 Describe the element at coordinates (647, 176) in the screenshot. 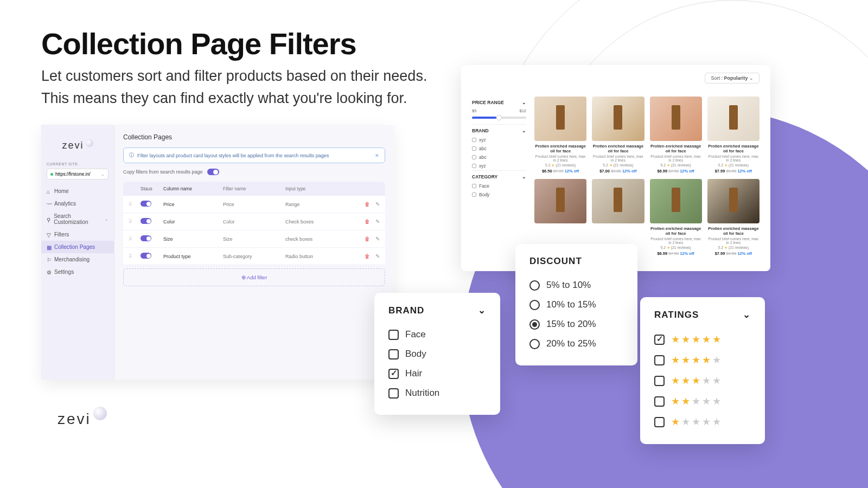

I see `product-grid: Protien enriched massage oil for face Pr…` at that location.